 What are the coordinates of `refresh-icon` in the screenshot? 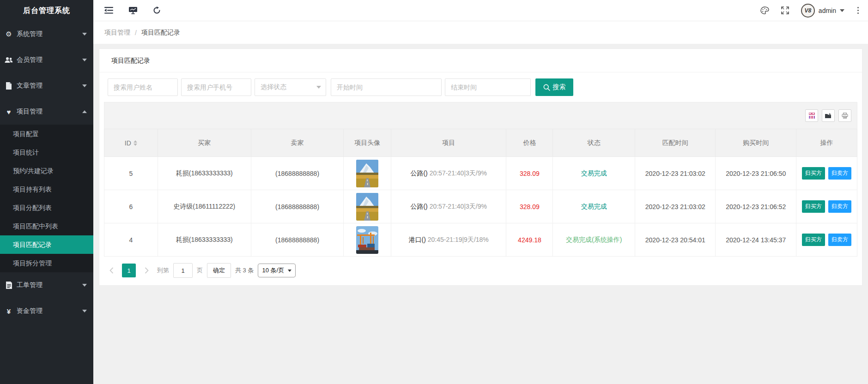 It's located at (157, 10).